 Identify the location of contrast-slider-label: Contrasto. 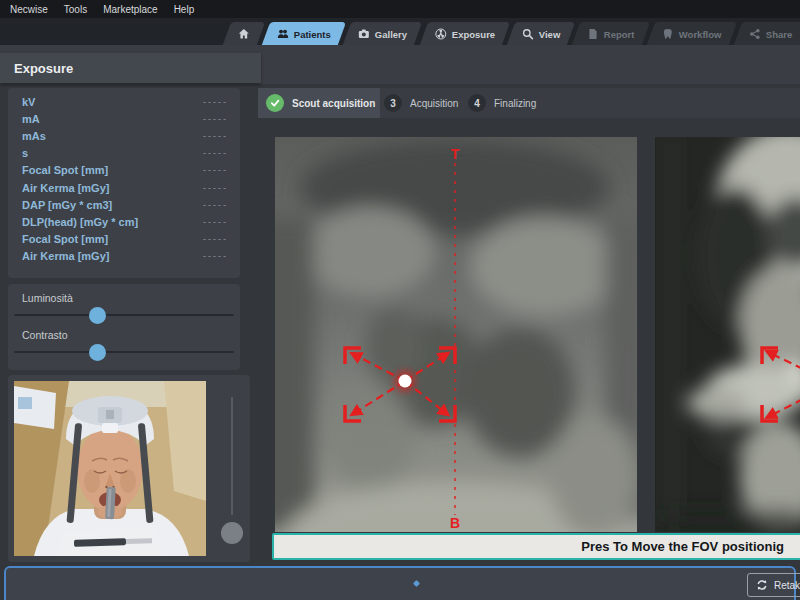
(45, 335).